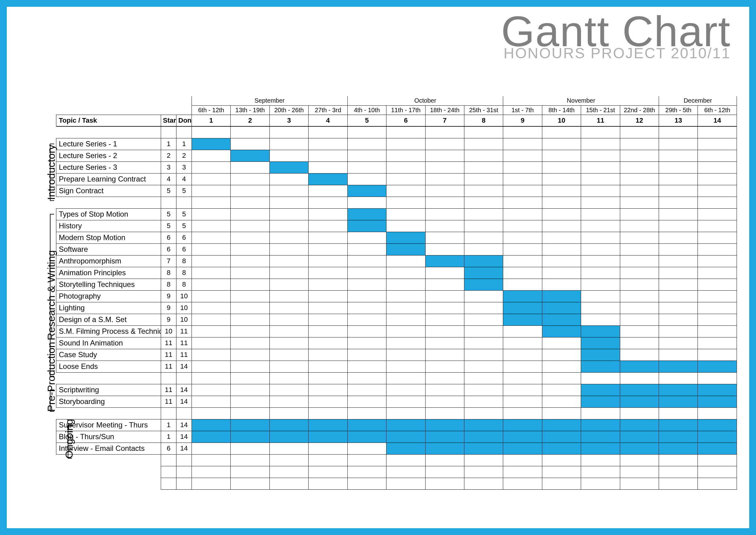  Describe the element at coordinates (523, 121) in the screenshot. I see `week-number: 9` at that location.